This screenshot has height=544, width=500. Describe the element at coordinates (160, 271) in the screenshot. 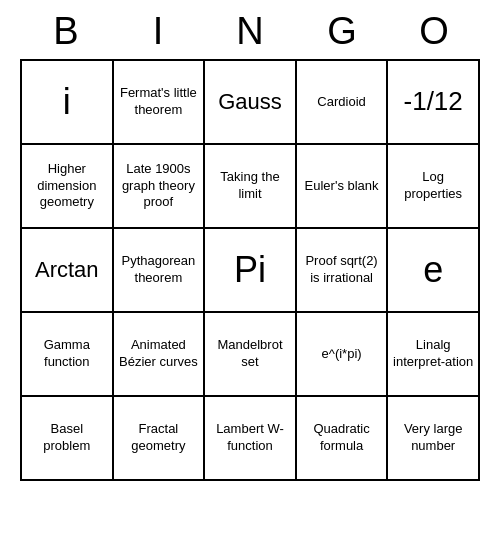

I see `bingo-cell-2-1: Pythagorean theorem` at that location.